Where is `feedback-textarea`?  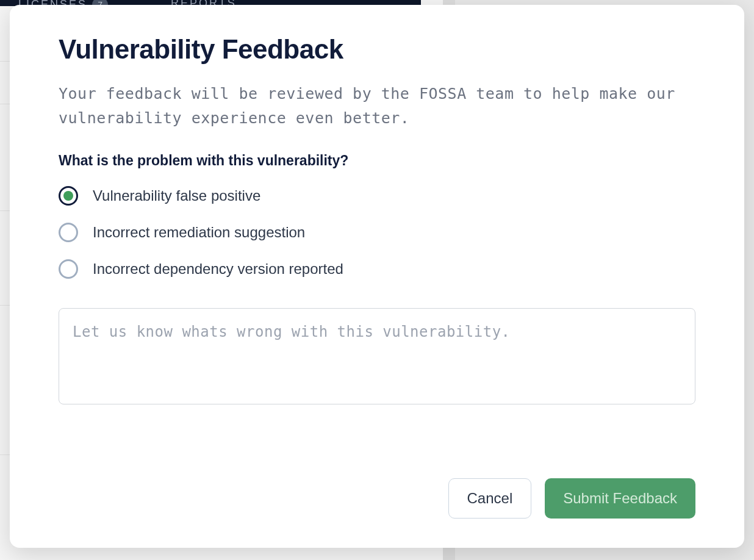
feedback-textarea is located at coordinates (377, 356).